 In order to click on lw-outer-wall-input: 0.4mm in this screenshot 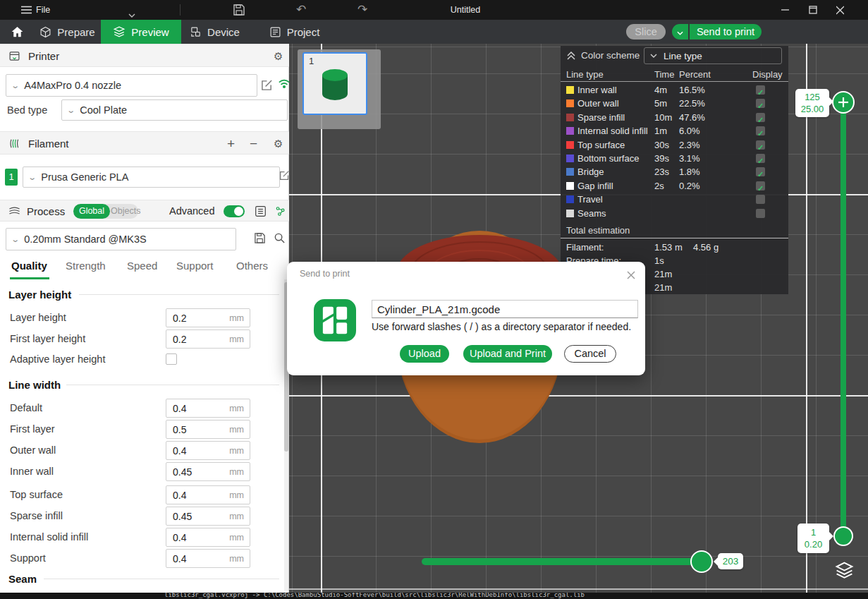, I will do `click(208, 450)`.